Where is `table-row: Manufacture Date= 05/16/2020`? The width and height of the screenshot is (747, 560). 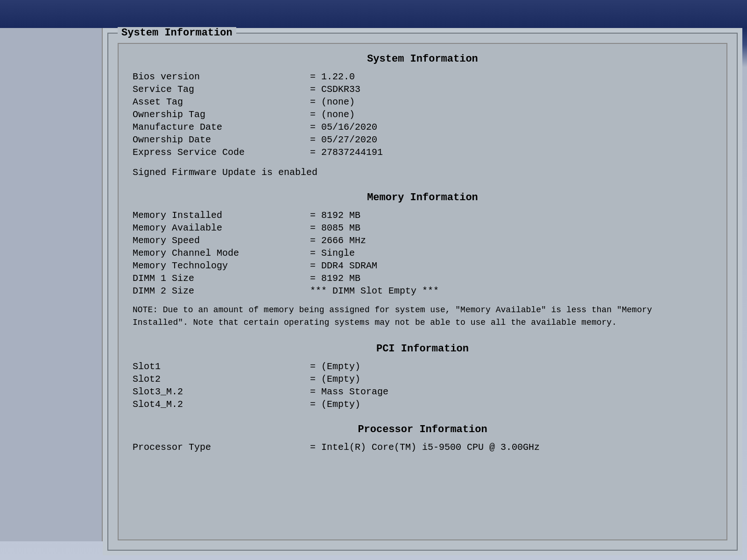 table-row: Manufacture Date= 05/16/2020 is located at coordinates (423, 127).